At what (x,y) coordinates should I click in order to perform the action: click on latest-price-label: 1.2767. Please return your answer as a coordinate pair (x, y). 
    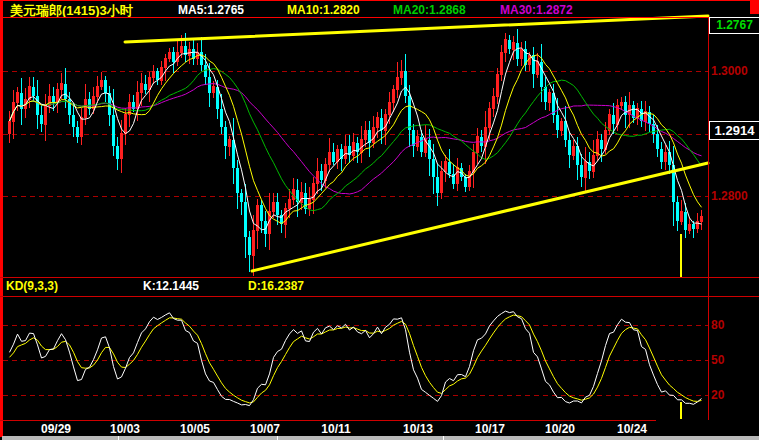
    Looking at the image, I should click on (734, 26).